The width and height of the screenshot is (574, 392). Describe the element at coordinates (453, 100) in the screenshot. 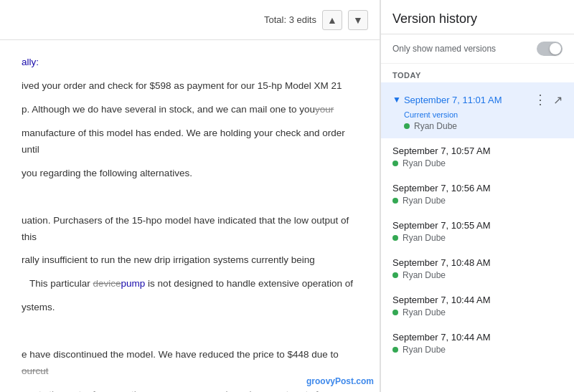

I see `version-date-1: September 7, 11:01 AM` at that location.